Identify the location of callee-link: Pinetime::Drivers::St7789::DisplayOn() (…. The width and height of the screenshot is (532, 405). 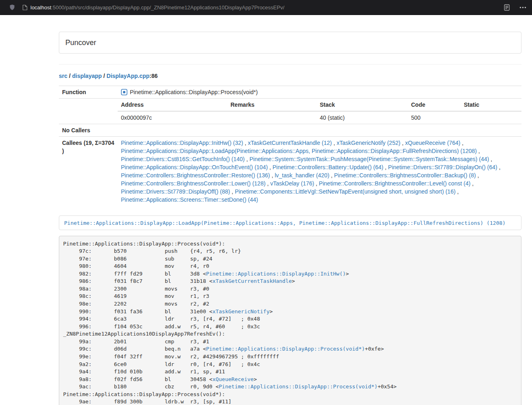
(442, 167).